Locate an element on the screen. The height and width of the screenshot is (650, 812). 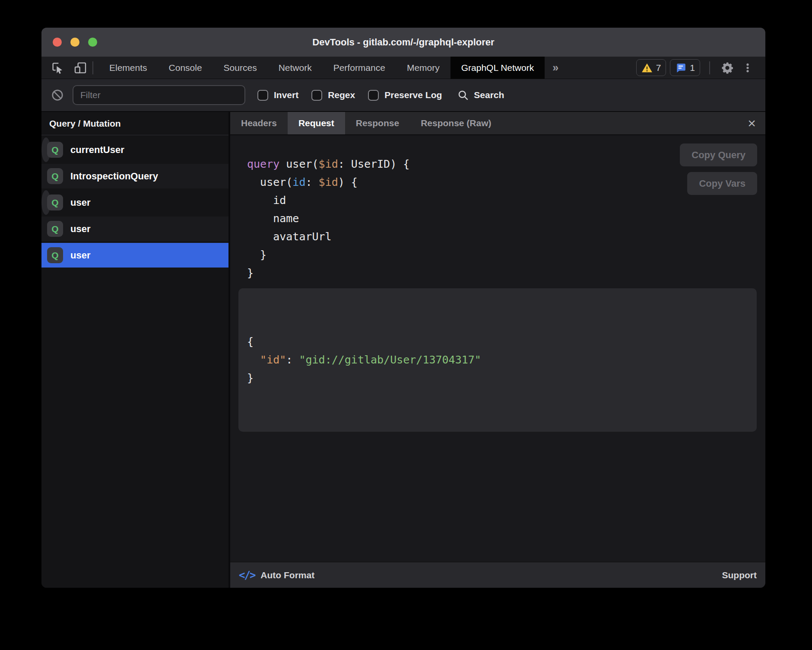
settings-button is located at coordinates (727, 67).